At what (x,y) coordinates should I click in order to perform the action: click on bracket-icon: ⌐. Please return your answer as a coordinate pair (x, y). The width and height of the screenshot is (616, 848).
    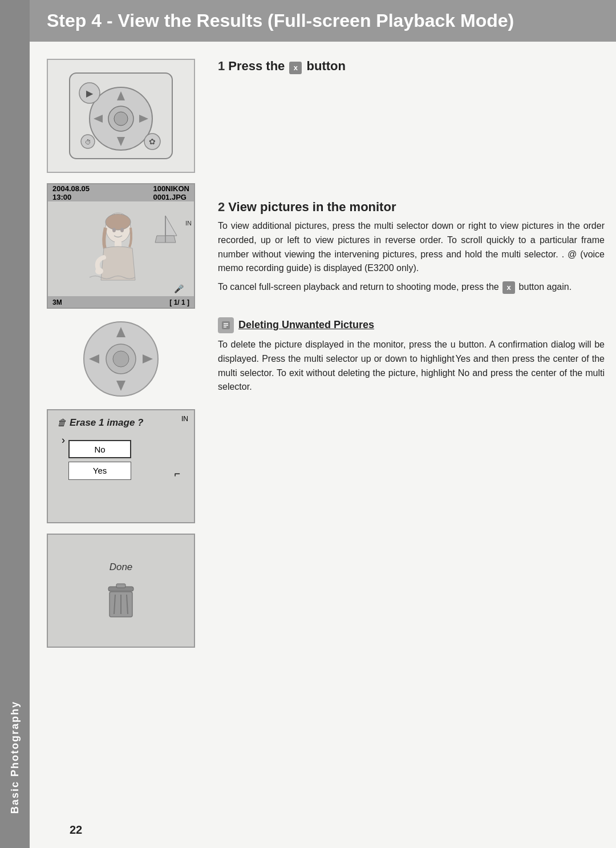
    Looking at the image, I should click on (177, 474).